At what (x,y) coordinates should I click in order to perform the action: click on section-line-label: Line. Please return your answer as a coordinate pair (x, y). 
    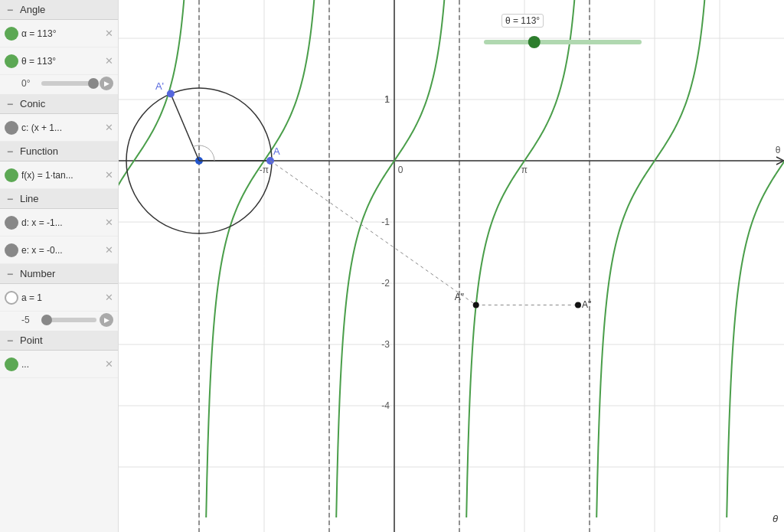
    Looking at the image, I should click on (29, 199).